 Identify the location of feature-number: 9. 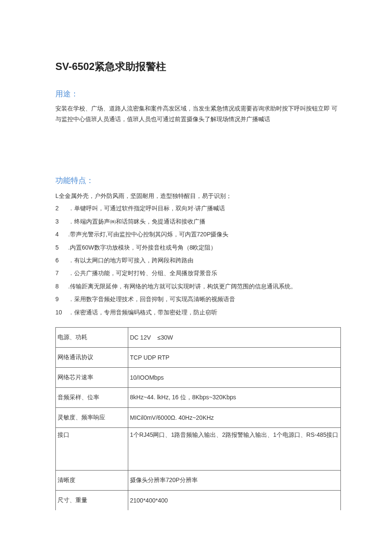
(62, 299).